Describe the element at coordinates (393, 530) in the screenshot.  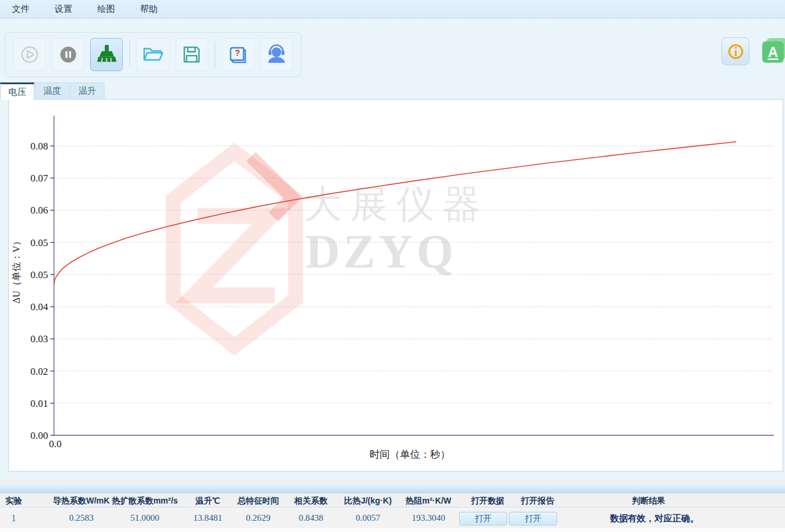
I see `table-footer-strip` at that location.